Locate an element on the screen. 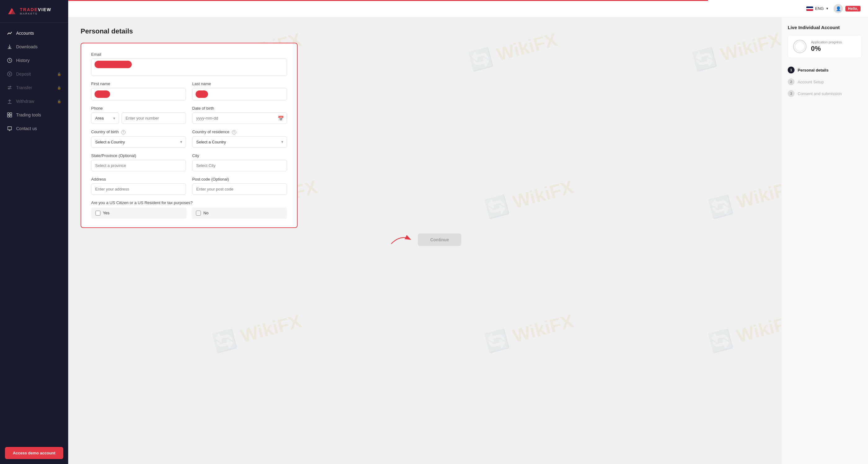  state-group: State/Province (Optional) is located at coordinates (138, 162).